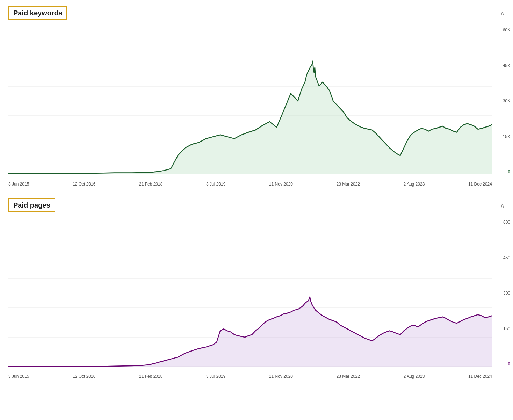 Image resolution: width=513 pixels, height=420 pixels. What do you see at coordinates (19, 376) in the screenshot?
I see `x-label-pages-jun2015: 3 Jun 2015` at bounding box center [19, 376].